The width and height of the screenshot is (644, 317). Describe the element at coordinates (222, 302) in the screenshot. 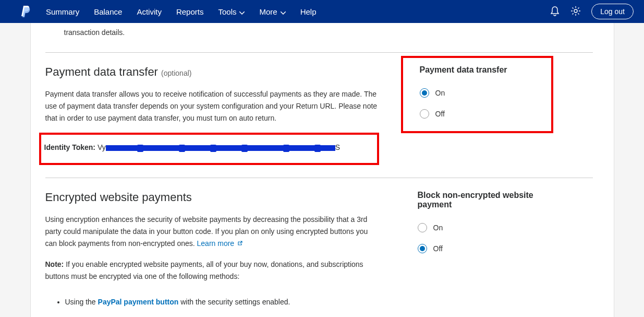

I see `list-item: Using the PayPal payment button with the…` at that location.